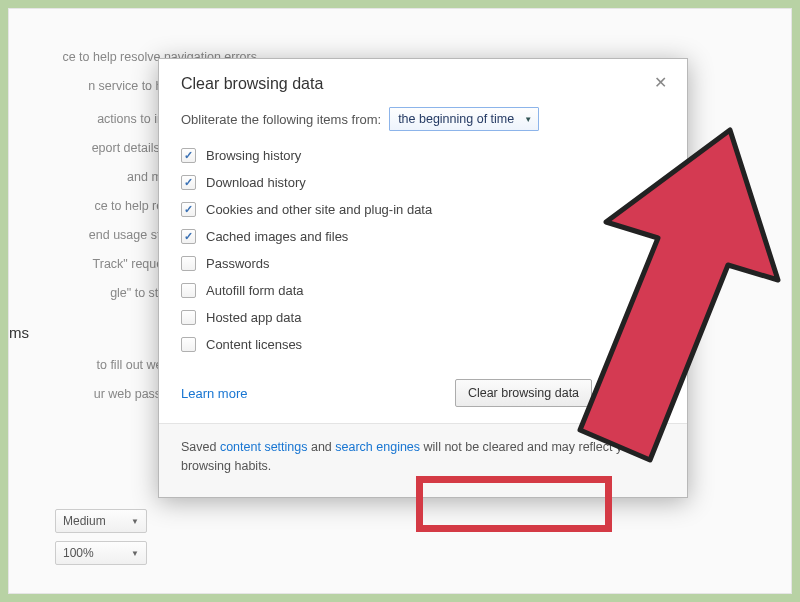 The image size is (800, 602). What do you see at coordinates (464, 119) in the screenshot?
I see `time-range-select: the beginning of time ▼` at bounding box center [464, 119].